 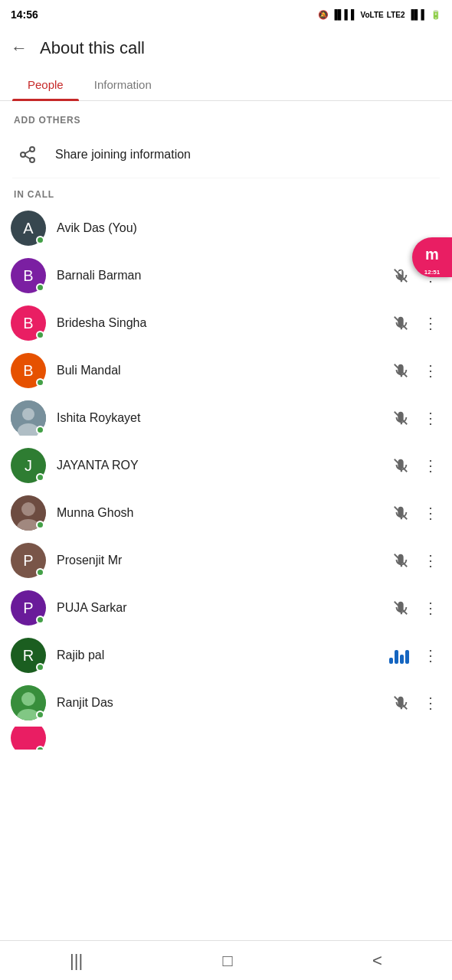 I want to click on person-row: B Bridesha Singha ⋮, so click(x=226, y=323).